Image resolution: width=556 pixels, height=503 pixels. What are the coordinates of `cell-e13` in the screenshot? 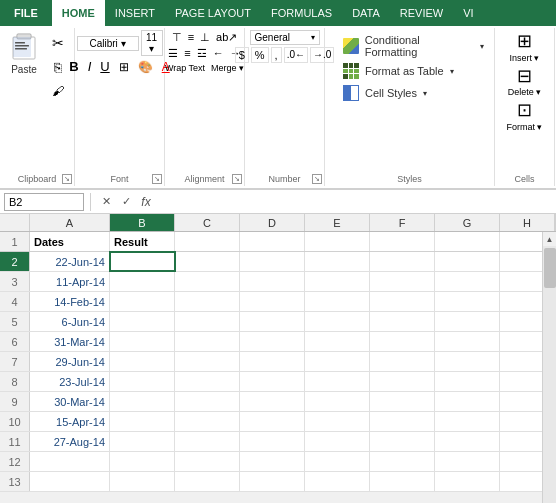 It's located at (338, 482).